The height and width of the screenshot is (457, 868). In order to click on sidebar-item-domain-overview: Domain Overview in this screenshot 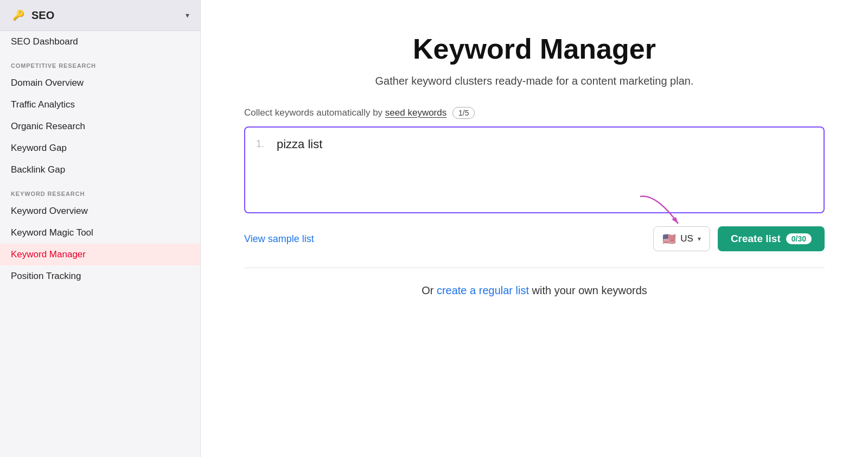, I will do `click(100, 83)`.